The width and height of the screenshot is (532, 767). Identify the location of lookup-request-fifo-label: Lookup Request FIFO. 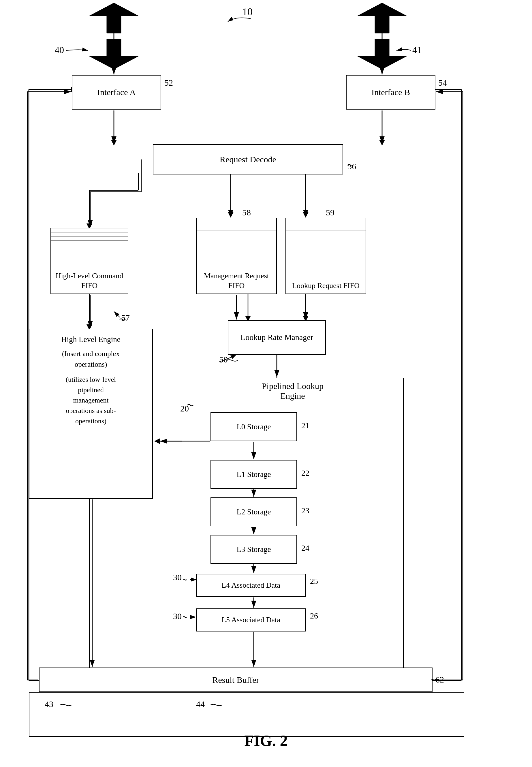
(326, 286).